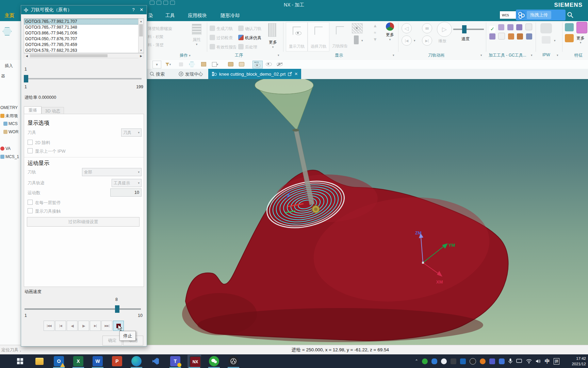  I want to click on scroll-left-icon: ◀, so click(27, 56).